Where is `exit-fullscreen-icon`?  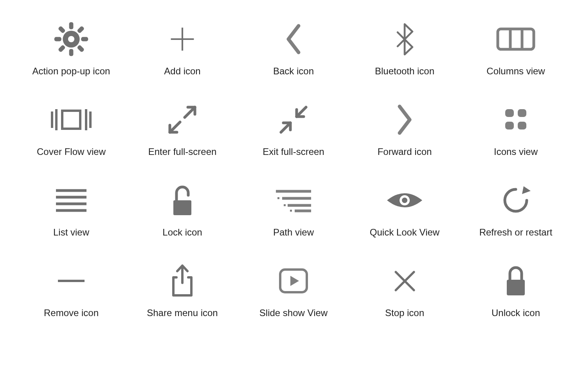 exit-fullscreen-icon is located at coordinates (294, 120).